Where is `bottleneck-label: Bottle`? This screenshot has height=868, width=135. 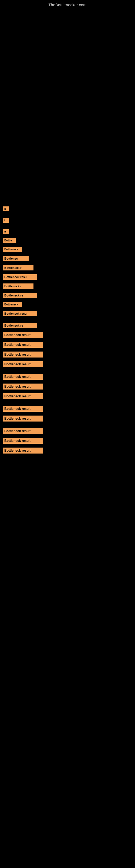 bottleneck-label: Bottle is located at coordinates (9, 241).